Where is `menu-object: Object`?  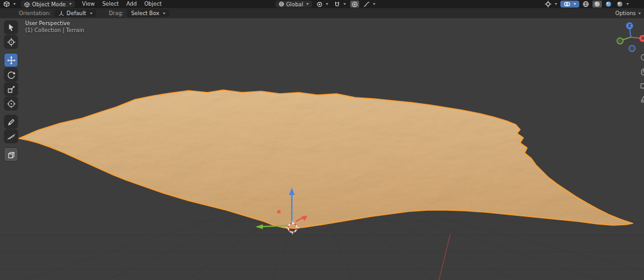 menu-object: Object is located at coordinates (153, 4).